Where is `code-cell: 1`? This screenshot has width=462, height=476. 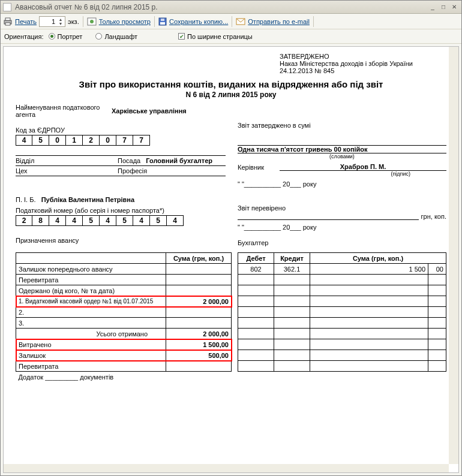 code-cell: 1 is located at coordinates (74, 140).